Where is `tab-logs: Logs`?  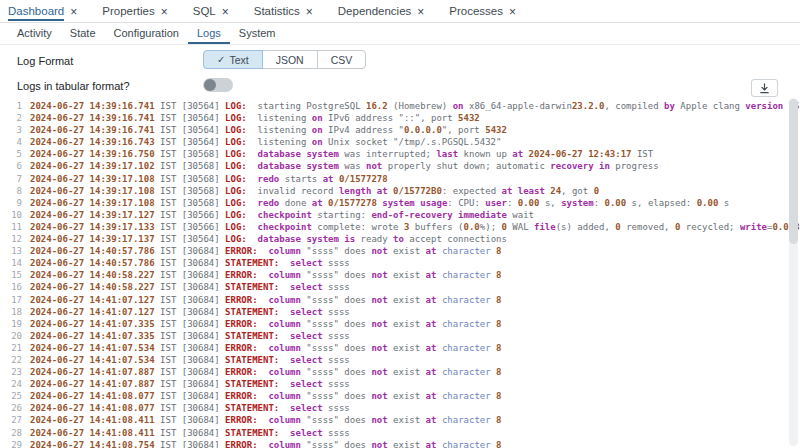 tab-logs: Logs is located at coordinates (209, 34).